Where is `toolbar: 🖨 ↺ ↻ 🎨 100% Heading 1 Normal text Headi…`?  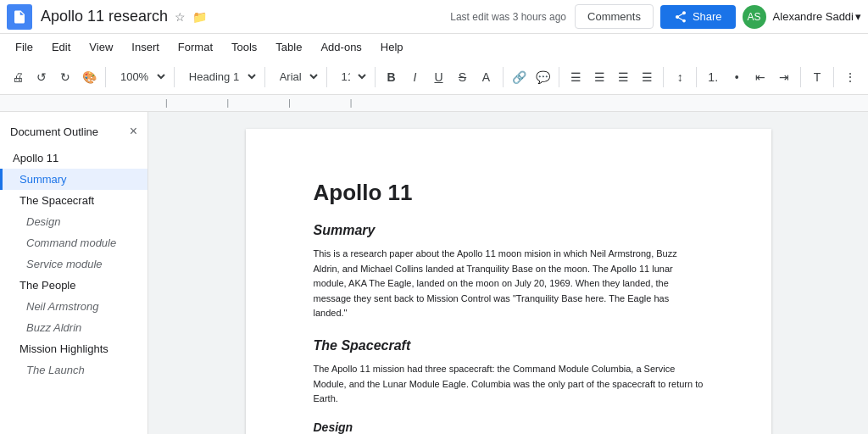
toolbar: 🖨 ↺ ↻ 🎨 100% Heading 1 Normal text Headi… is located at coordinates (434, 77).